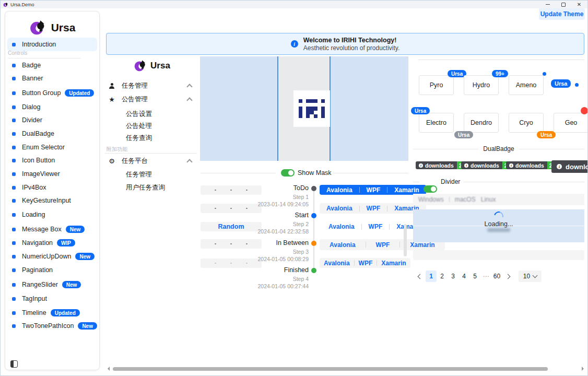  I want to click on restore-button, so click(563, 4).